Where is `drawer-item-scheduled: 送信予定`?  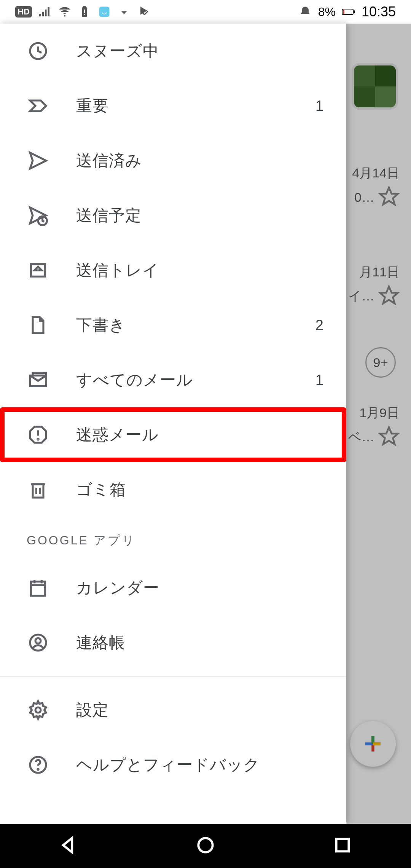 drawer-item-scheduled: 送信予定 is located at coordinates (173, 215).